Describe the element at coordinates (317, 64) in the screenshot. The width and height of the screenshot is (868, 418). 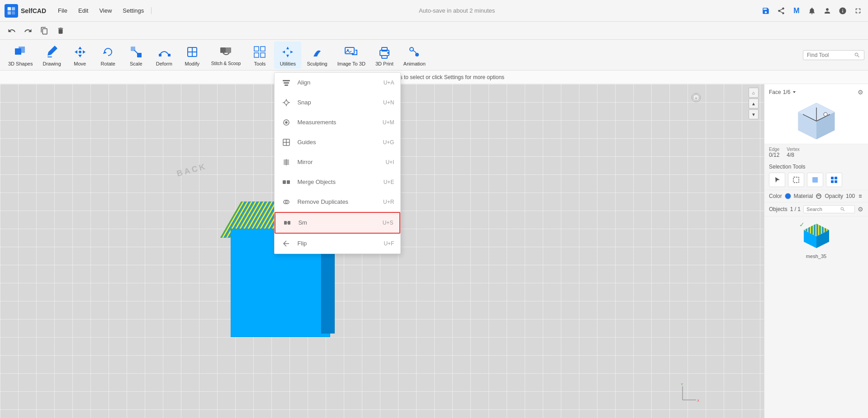
I see `tool-sculpting-label: Sculpting` at that location.